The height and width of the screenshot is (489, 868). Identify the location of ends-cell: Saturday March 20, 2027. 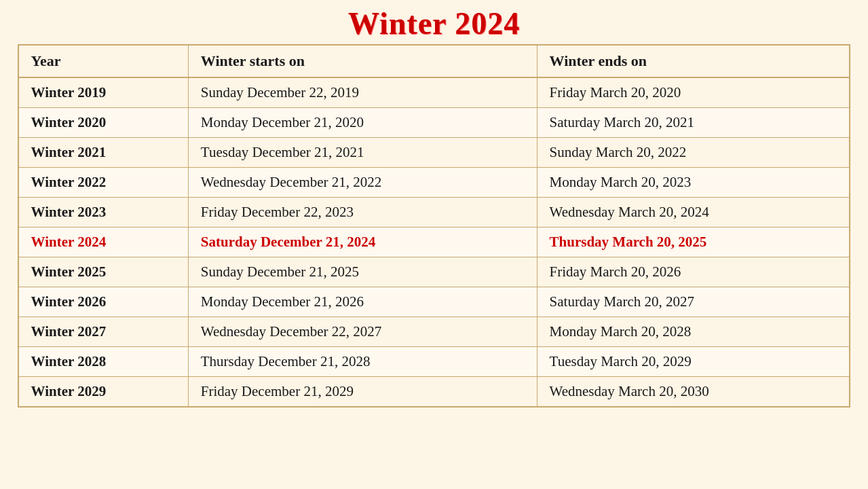
(694, 302).